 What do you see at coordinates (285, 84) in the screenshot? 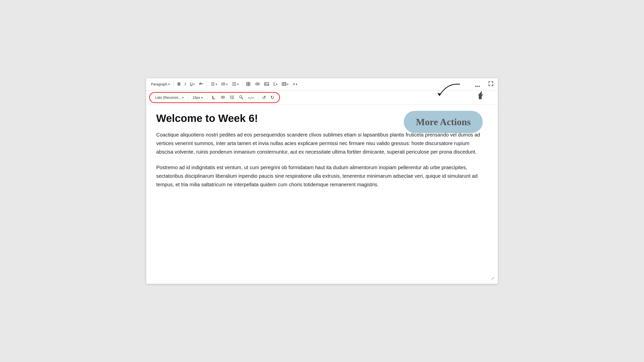
I see `table-button: ▾` at bounding box center [285, 84].